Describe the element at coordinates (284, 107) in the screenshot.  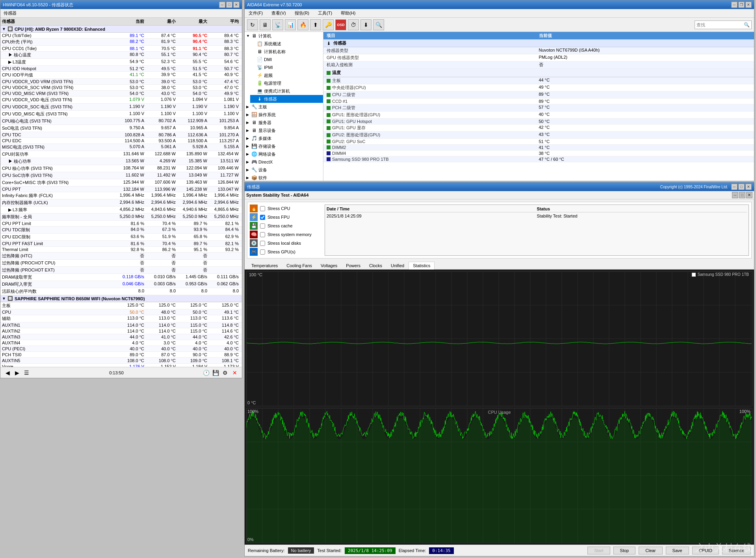
I see `tree-item-mobo: ▶ 🔧 主板` at that location.